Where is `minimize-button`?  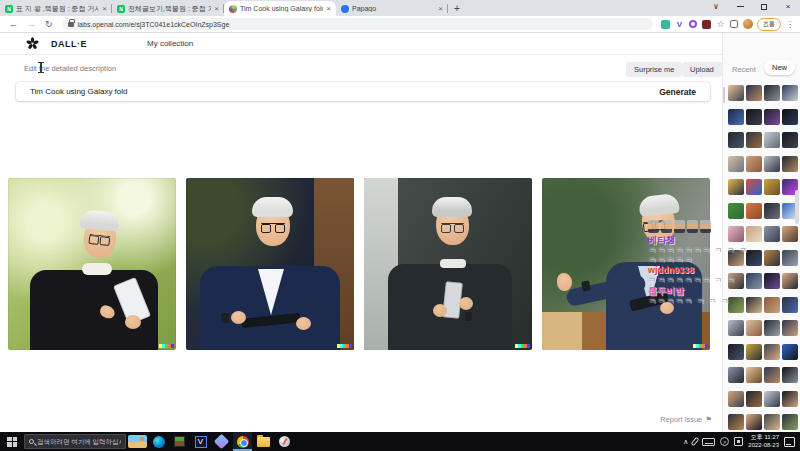 minimize-button is located at coordinates (740, 6).